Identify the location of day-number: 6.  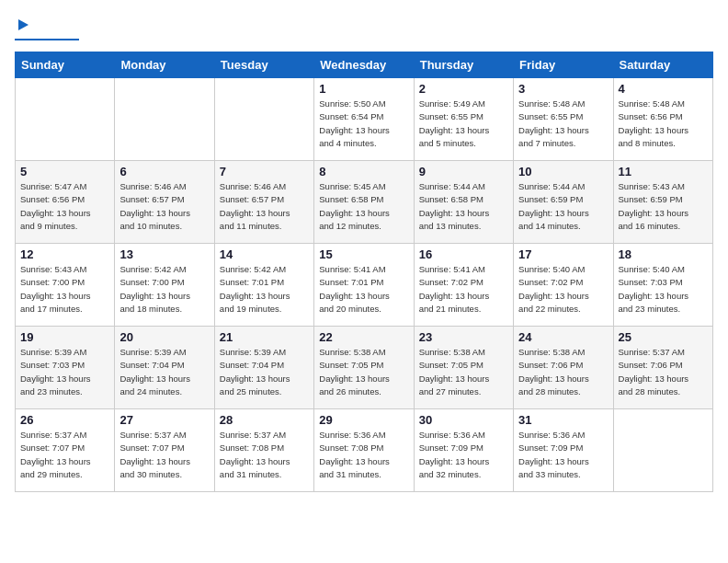
(164, 171).